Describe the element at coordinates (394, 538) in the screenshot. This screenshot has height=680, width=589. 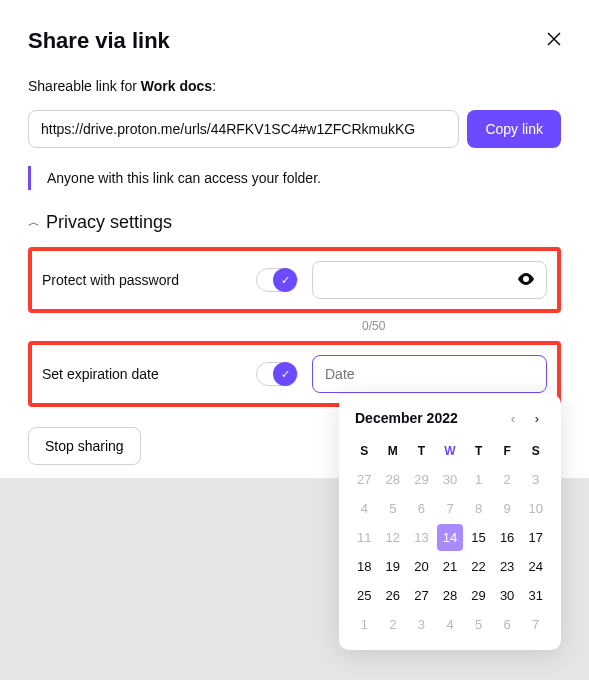
I see `calendar-day: 12` at that location.